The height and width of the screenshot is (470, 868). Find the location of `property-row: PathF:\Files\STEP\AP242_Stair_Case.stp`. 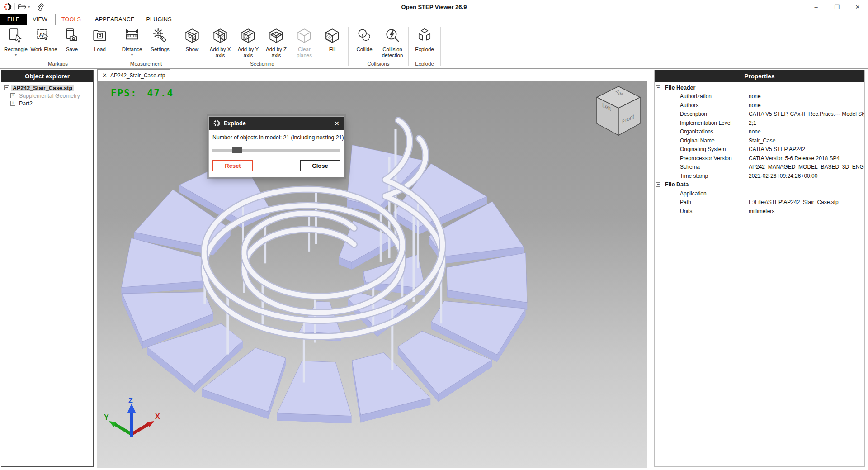

property-row: PathF:\Files\STEP\AP242_Stair_Case.stp is located at coordinates (760, 203).